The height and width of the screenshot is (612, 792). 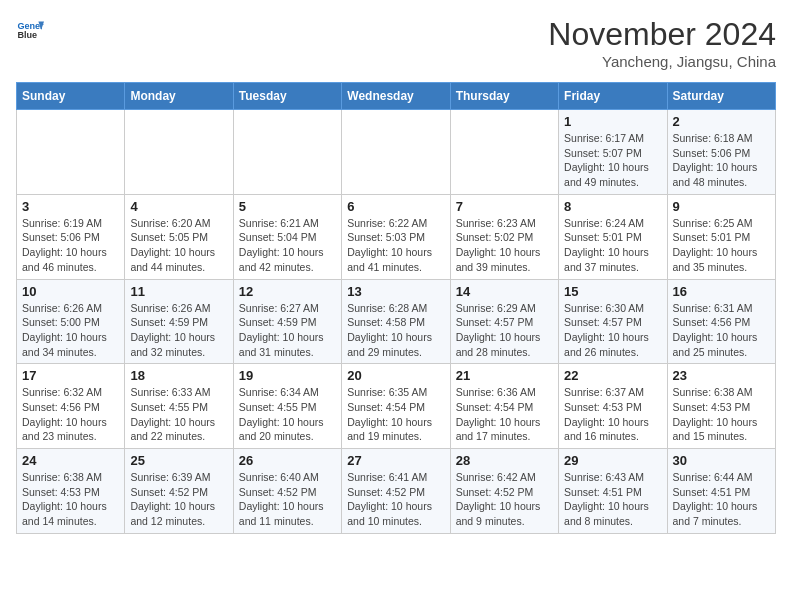 I want to click on calendar-day-cell: 9Sunrise: 6:25 AM Sunset: 5:01 PM Daylig…, so click(x=721, y=236).